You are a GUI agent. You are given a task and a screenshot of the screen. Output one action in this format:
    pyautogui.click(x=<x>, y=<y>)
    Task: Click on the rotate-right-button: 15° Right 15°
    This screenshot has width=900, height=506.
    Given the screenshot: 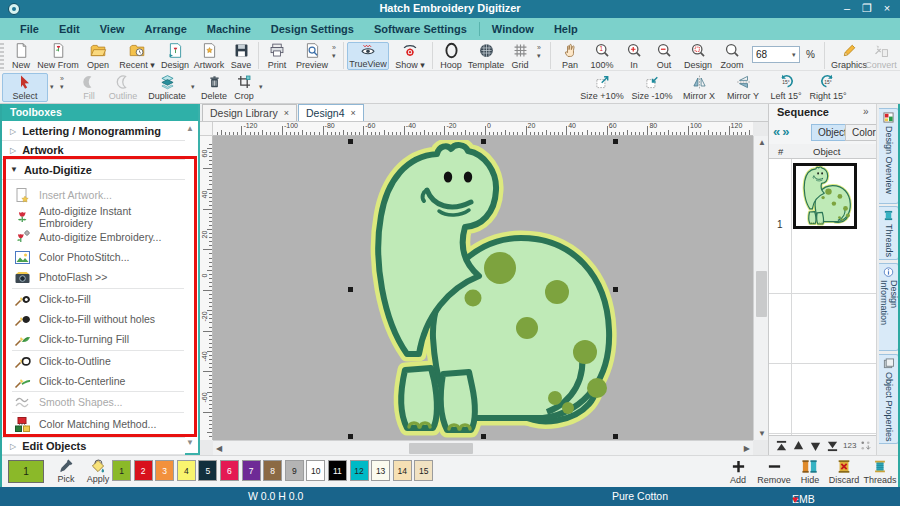 What is the action you would take?
    pyautogui.click(x=828, y=88)
    